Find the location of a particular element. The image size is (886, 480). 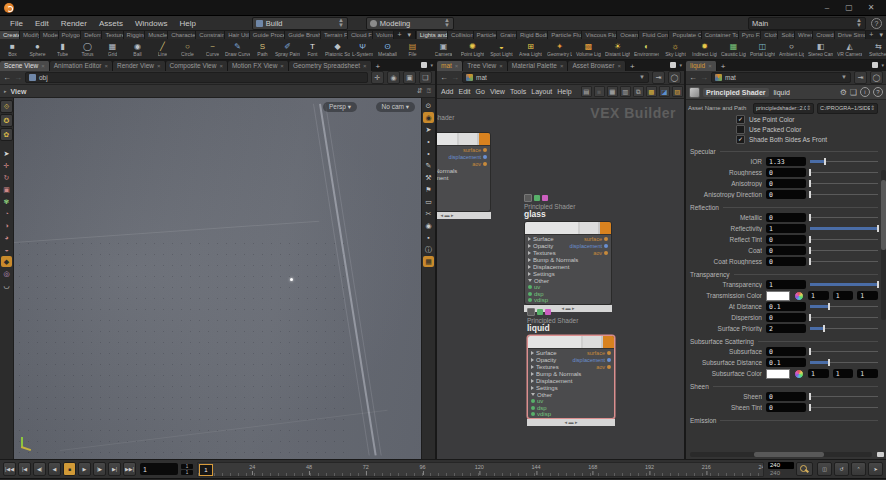

node-input-port is located at coordinates (530, 294).